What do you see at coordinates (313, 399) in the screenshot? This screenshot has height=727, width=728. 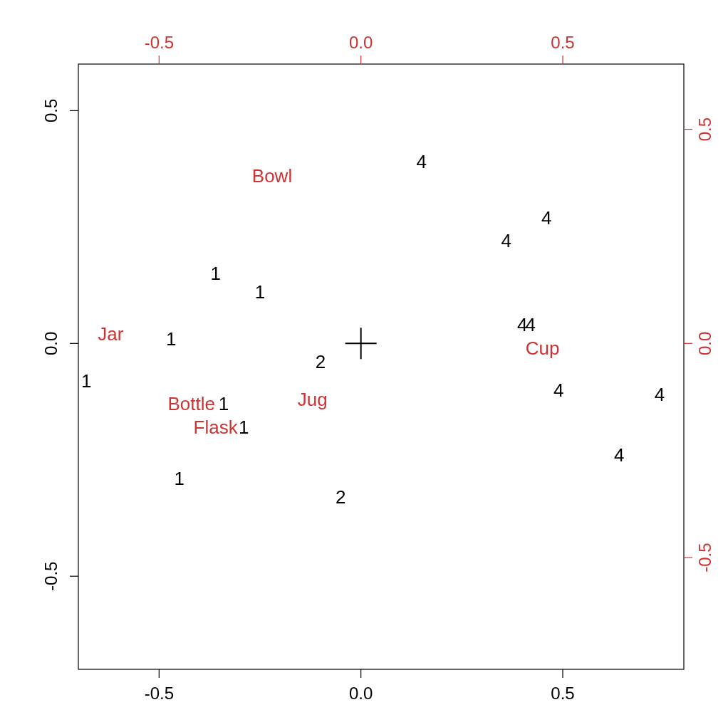 I see `variable-label: Jug` at bounding box center [313, 399].